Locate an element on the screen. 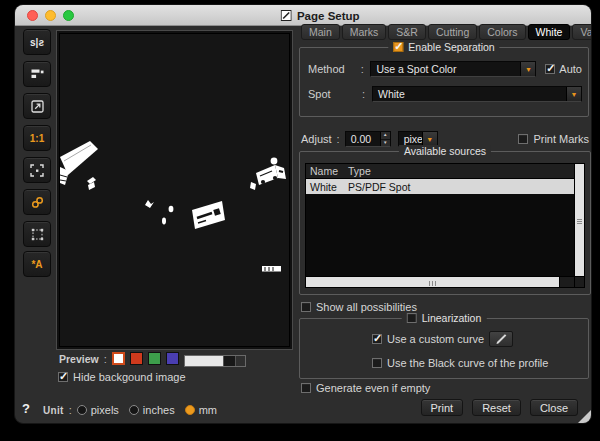  tab-sr: S&R is located at coordinates (407, 32).